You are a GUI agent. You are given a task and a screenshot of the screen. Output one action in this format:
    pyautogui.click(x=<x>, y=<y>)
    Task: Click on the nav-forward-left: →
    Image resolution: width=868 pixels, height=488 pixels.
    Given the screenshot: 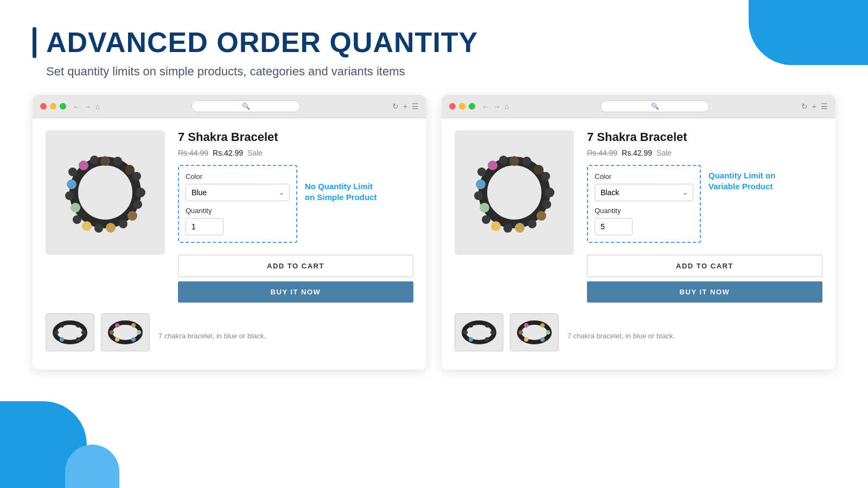 What is the action you would take?
    pyautogui.click(x=88, y=106)
    